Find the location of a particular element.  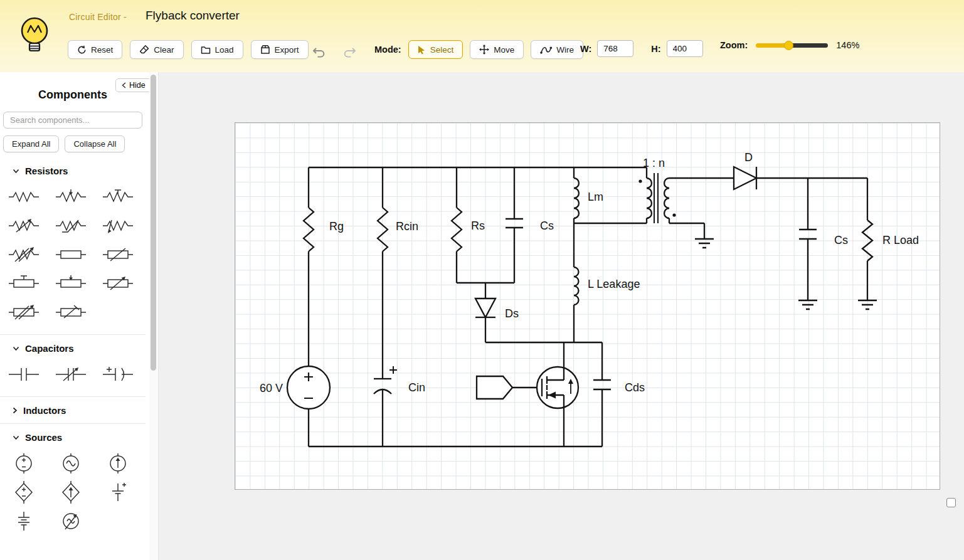

varistor-icon is located at coordinates (24, 226).